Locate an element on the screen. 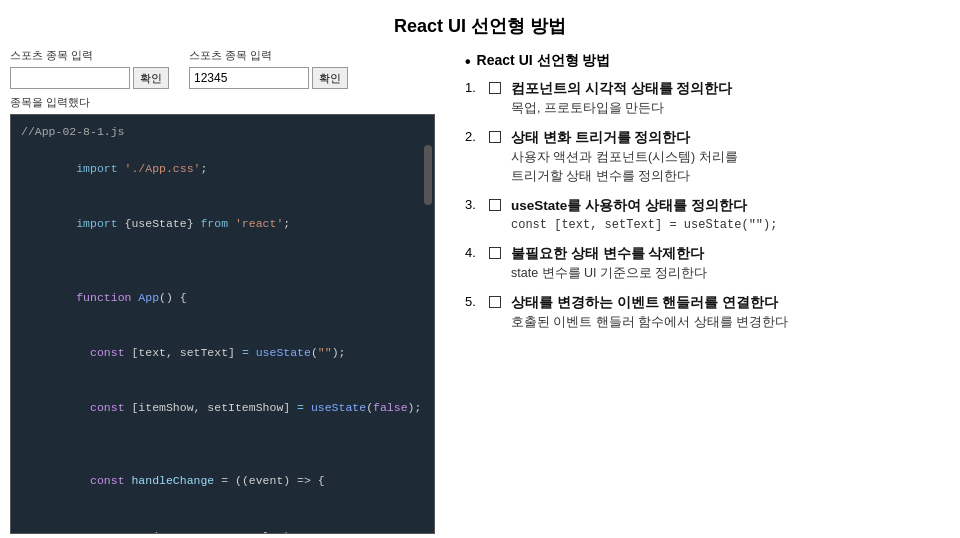 The image size is (960, 538). item-main-text: 상태를 변경하는 이벤트 핸들러를 연결한다 is located at coordinates (726, 303).